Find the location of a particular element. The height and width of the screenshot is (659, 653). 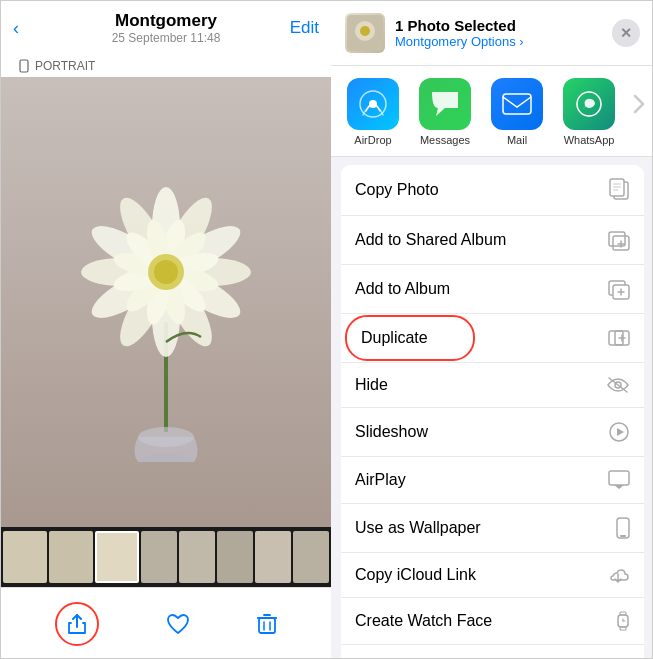

add-album-icon is located at coordinates (619, 289).